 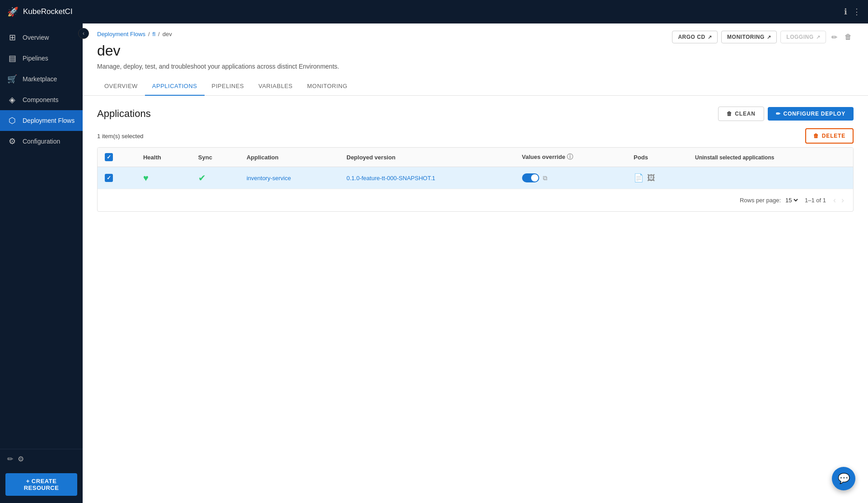 What do you see at coordinates (109, 178) in the screenshot?
I see `row-checkbox` at bounding box center [109, 178].